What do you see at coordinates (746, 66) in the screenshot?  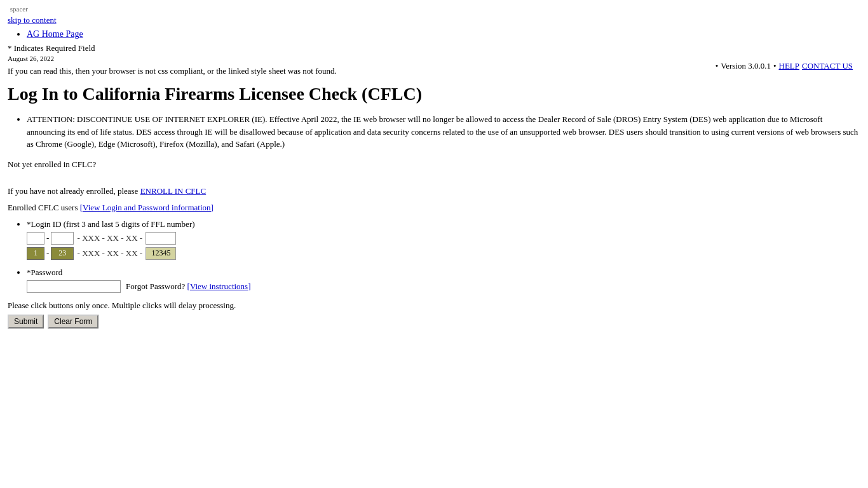 I see `version-text: Version 3.0.0.1` at bounding box center [746, 66].